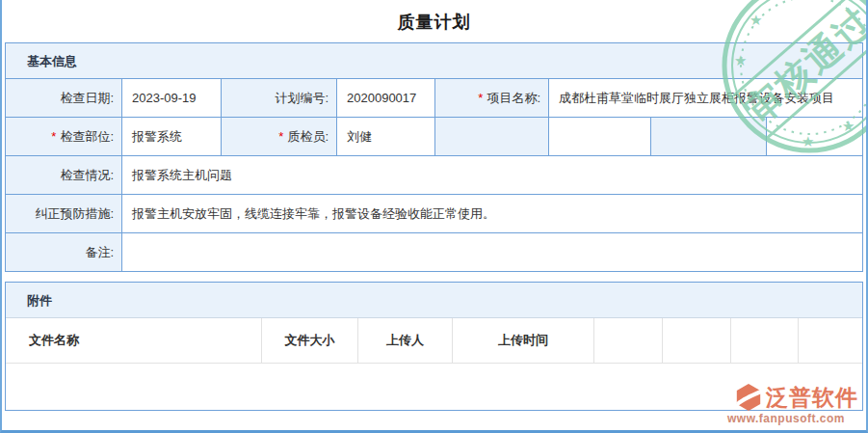 The width and height of the screenshot is (868, 433). Describe the element at coordinates (406, 340) in the screenshot. I see `column-uploader: 上传人` at that location.